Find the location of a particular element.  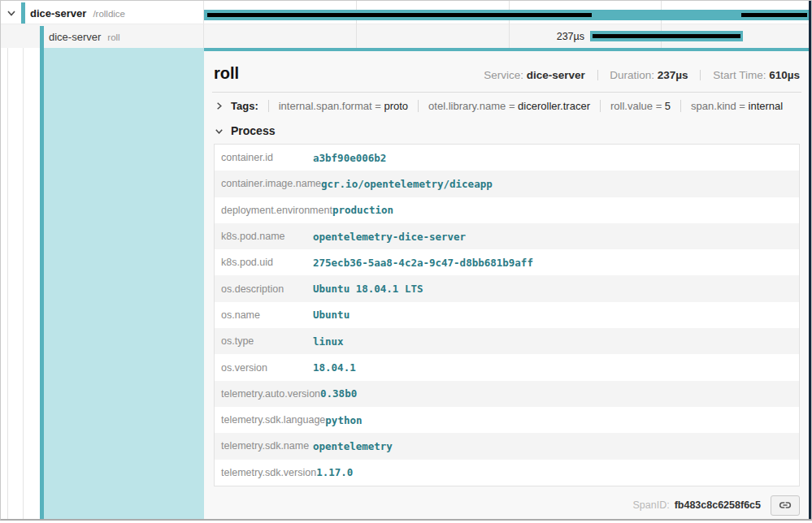

row-value: 275ecb36-5aa8-4c2a-9c47-d8bb681b9aff is located at coordinates (423, 263).